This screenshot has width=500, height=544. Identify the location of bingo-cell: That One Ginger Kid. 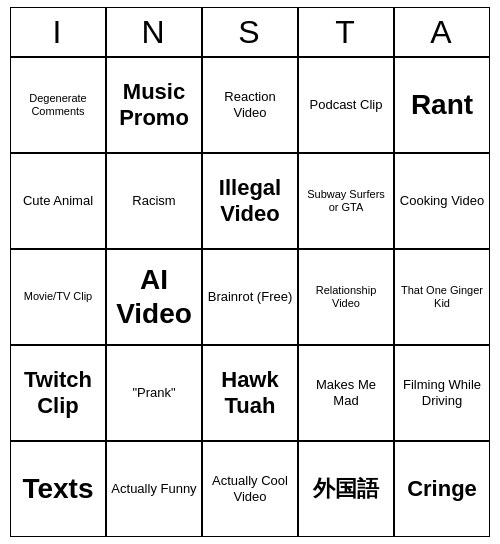
(442, 297).